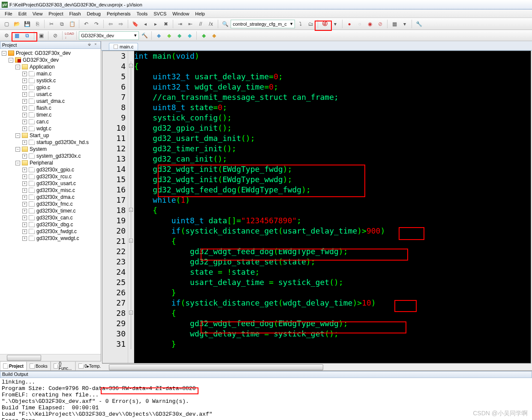 The width and height of the screenshot is (532, 420). What do you see at coordinates (181, 14) in the screenshot?
I see `menu-window: Window` at bounding box center [181, 14].